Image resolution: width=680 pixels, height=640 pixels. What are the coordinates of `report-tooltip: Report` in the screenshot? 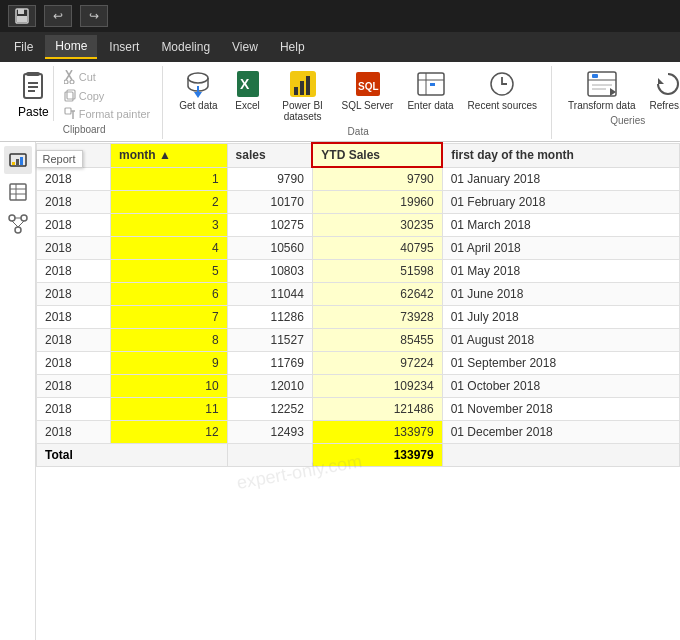 It's located at (60, 159).